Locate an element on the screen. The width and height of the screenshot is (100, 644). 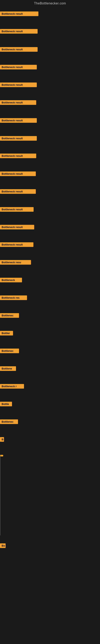
bottleneck-label-24: Bottlenec is located at coordinates (9, 422).